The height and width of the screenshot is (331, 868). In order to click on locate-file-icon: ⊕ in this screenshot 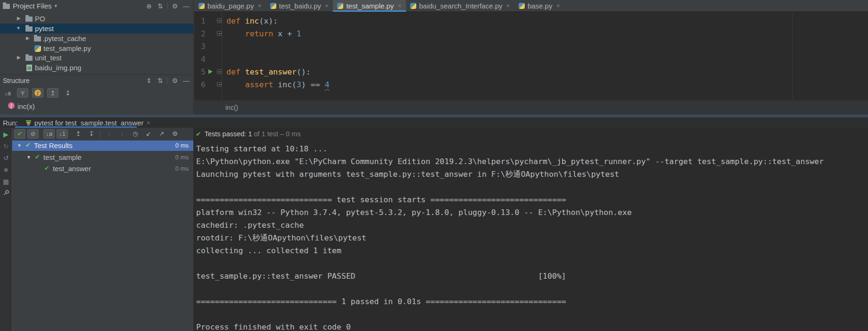, I will do `click(149, 6)`.